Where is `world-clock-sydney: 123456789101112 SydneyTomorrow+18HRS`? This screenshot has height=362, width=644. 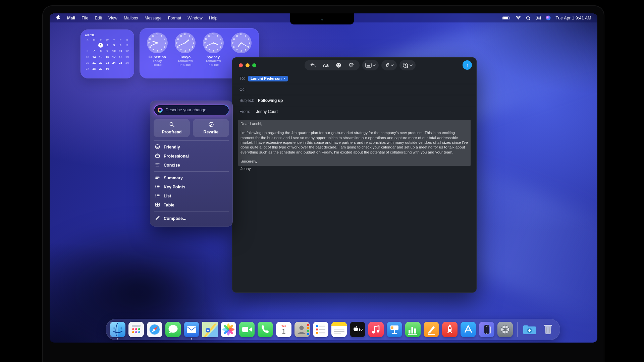 world-clock-sydney: 123456789101112 SydneyTomorrow+18HRS is located at coordinates (213, 53).